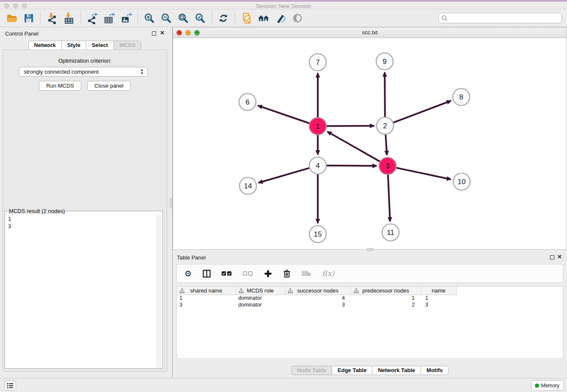 This screenshot has height=392, width=567. What do you see at coordinates (384, 62) in the screenshot?
I see `svg-text: 9` at bounding box center [384, 62].